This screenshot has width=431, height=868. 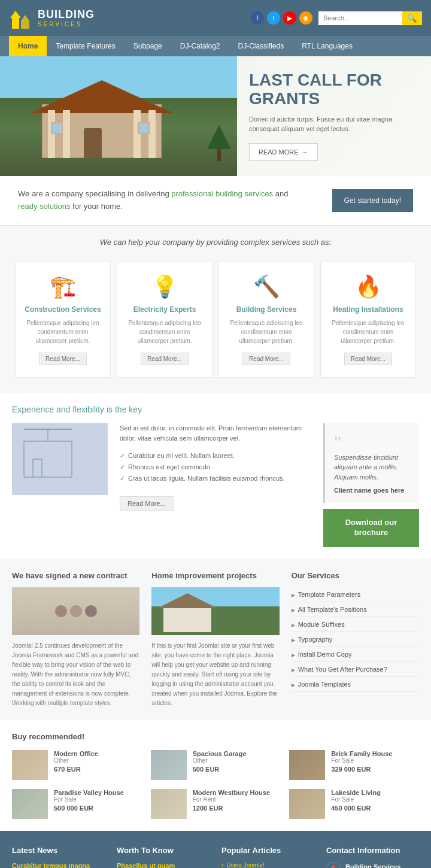 What do you see at coordinates (59, 865) in the screenshot?
I see `news-article-title-0: Curabitur tempus magna` at bounding box center [59, 865].